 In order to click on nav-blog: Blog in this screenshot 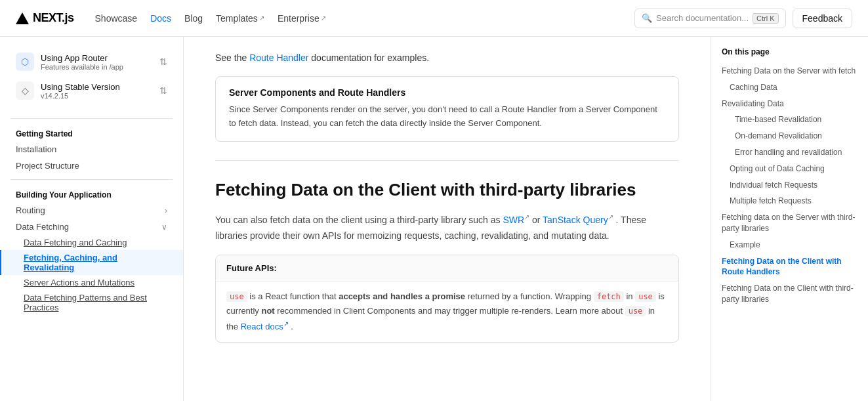, I will do `click(194, 18)`.